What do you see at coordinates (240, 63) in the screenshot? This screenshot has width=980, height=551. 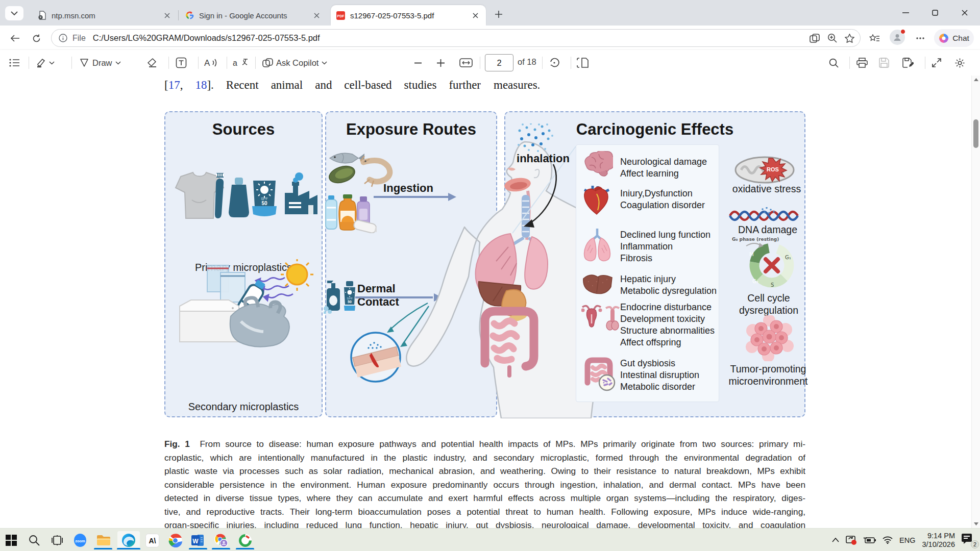 I see `translate-button: a` at bounding box center [240, 63].